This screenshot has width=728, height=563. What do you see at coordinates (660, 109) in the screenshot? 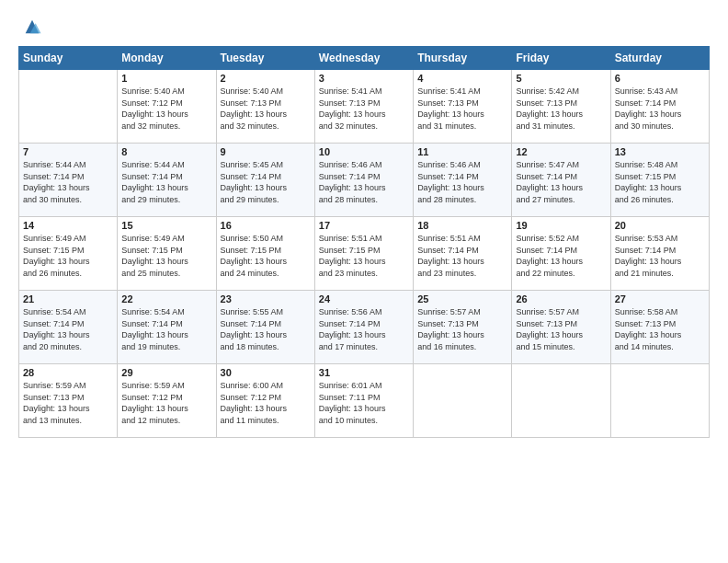
I see `day-info: Sunrise: 5:43 AM Sunset: 7:14 PM Dayligh…` at bounding box center [660, 109].